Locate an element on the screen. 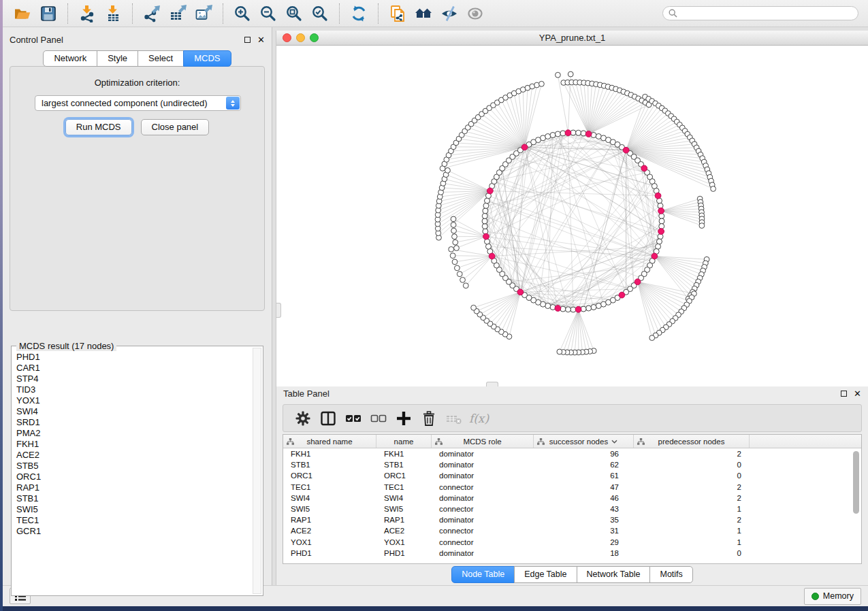  mcds-result-scrollbar is located at coordinates (257, 471).